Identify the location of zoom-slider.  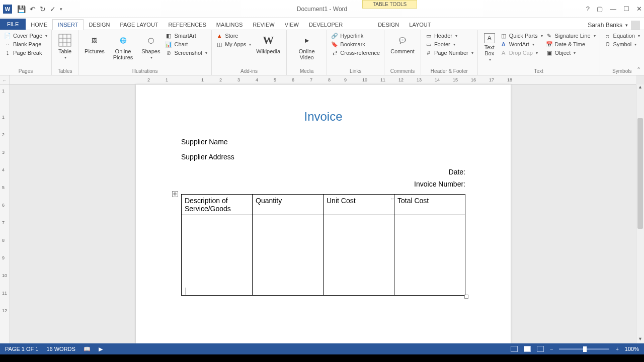
(584, 349).